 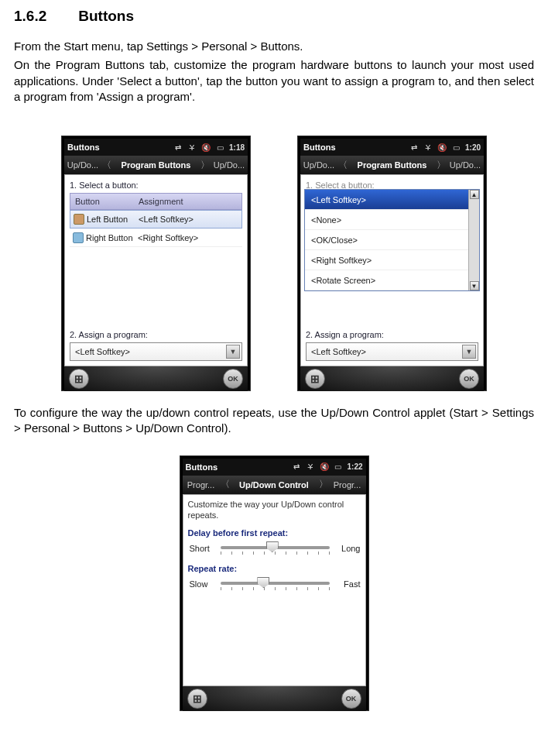 What do you see at coordinates (187, 219) in the screenshot?
I see `row-assignment: <Left Softkey>` at bounding box center [187, 219].